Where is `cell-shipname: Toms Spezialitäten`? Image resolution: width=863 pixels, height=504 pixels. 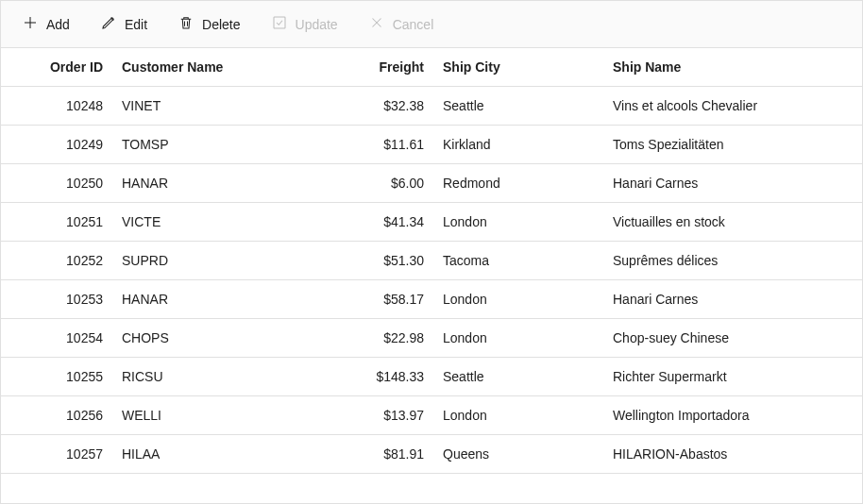
cell-shipname: Toms Spezialitäten is located at coordinates (714, 144).